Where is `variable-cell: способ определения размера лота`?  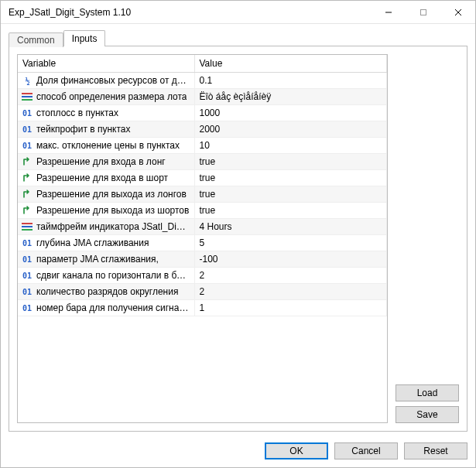 variable-cell: способ определения размера лота is located at coordinates (106, 97).